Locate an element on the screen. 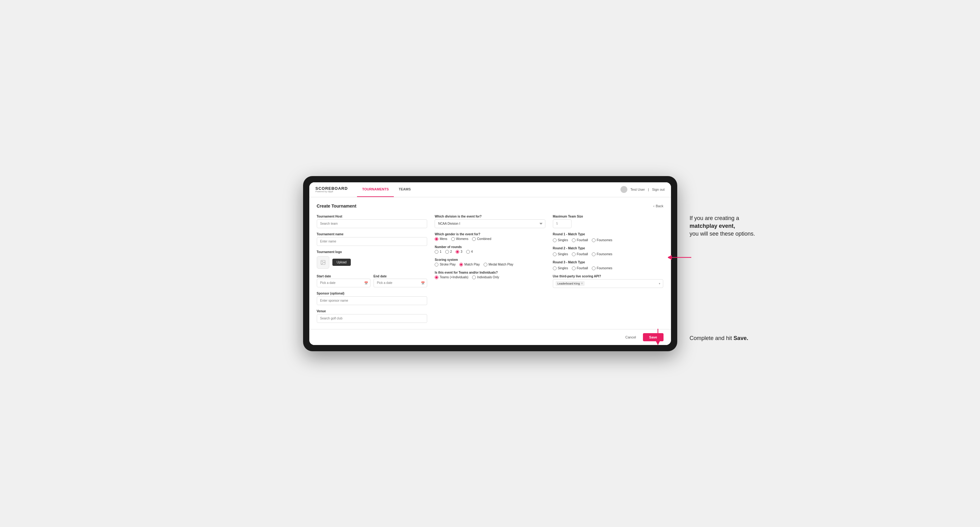 The height and width of the screenshot is (527, 980). scoring-stroke-label: Stroke Play is located at coordinates (447, 265).